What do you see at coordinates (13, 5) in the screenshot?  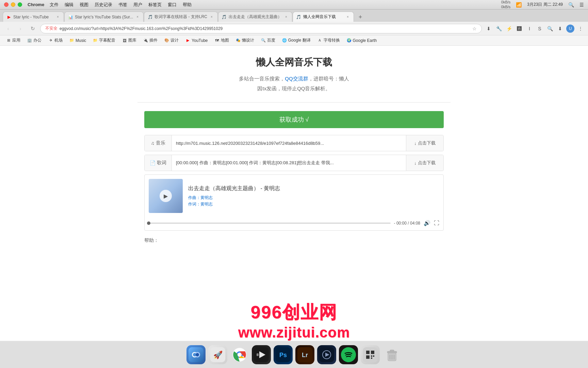 I see `traffic-lights` at bounding box center [13, 5].